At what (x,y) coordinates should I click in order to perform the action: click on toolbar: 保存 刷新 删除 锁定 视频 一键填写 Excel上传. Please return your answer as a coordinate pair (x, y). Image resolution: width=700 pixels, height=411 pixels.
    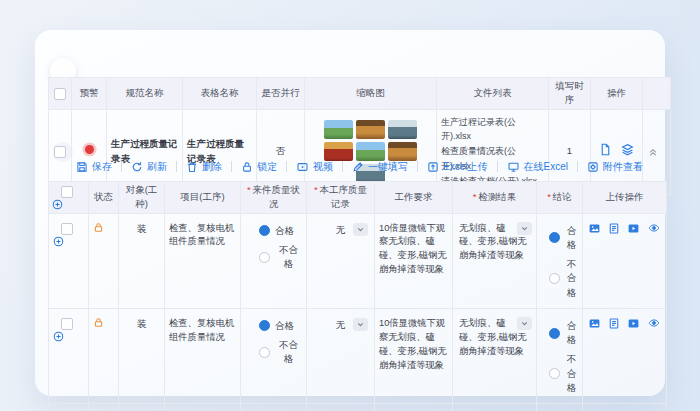
    Looking at the image, I should click on (360, 166).